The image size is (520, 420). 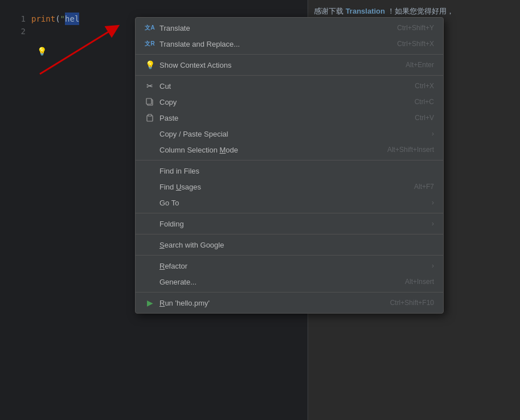 What do you see at coordinates (289, 203) in the screenshot?
I see `menu-item-go-to: Go To›` at bounding box center [289, 203].